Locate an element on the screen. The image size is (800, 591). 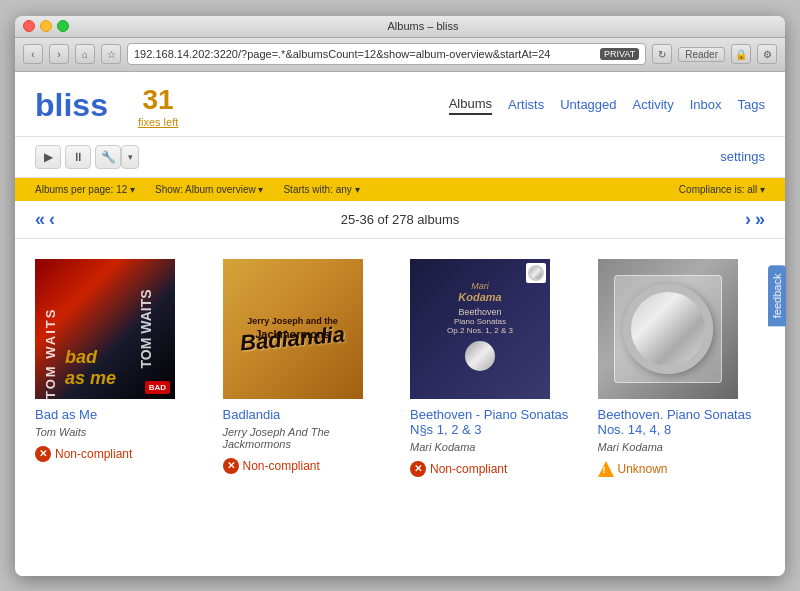
pagination-row: « ‹ 25-36 of 278 albums › » is located at coordinates (400, 220).